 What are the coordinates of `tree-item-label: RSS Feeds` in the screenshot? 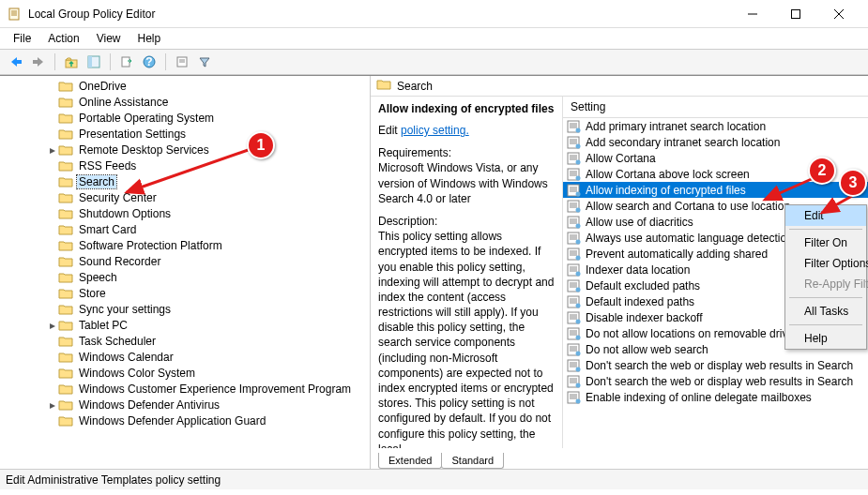 It's located at (107, 166).